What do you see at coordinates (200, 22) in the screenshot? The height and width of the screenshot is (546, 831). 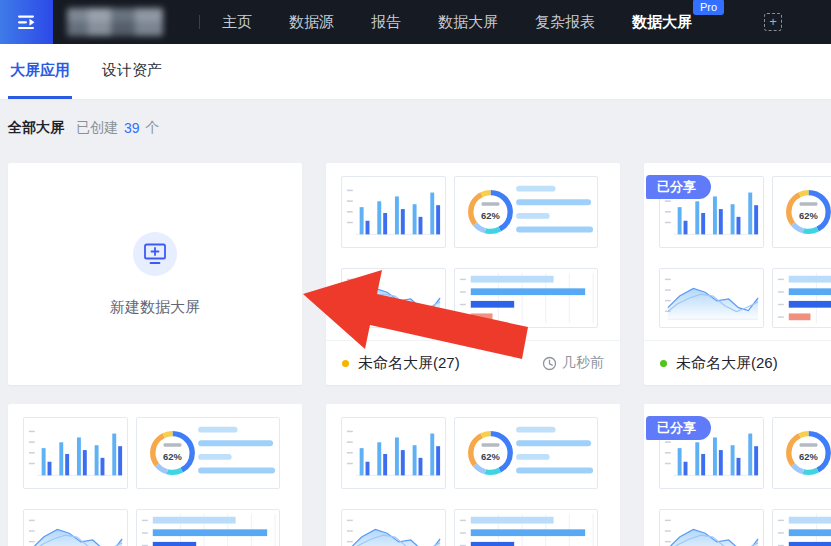 I see `nav-divider` at bounding box center [200, 22].